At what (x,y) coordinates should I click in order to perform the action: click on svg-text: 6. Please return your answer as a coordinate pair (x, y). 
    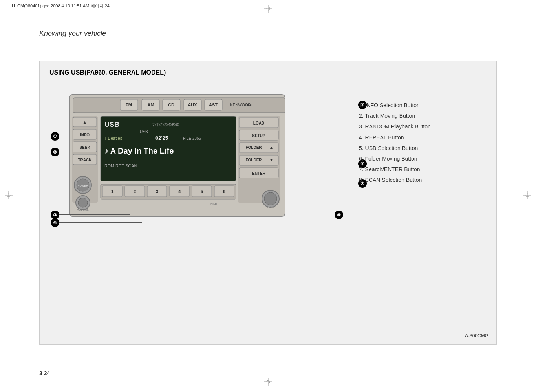
    Looking at the image, I should click on (225, 192).